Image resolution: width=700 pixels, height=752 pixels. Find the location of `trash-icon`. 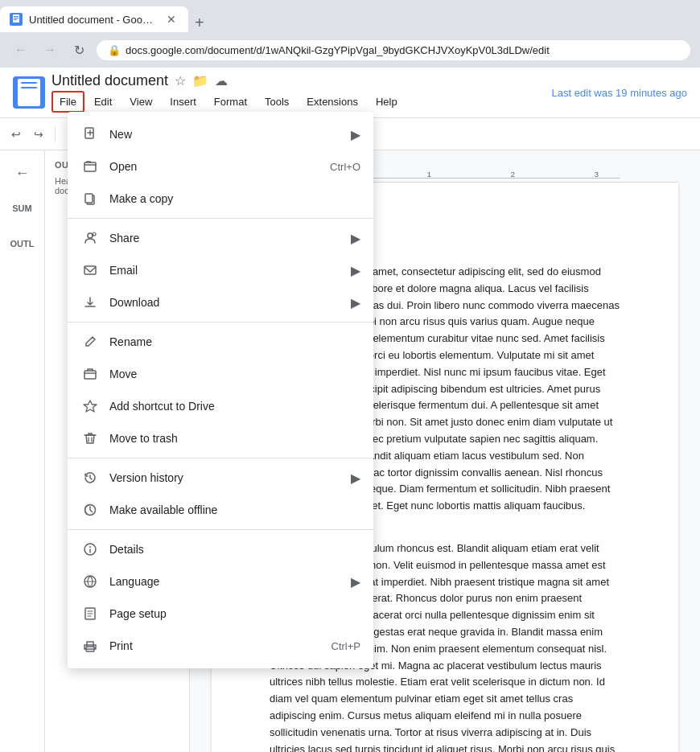

trash-icon is located at coordinates (90, 438).